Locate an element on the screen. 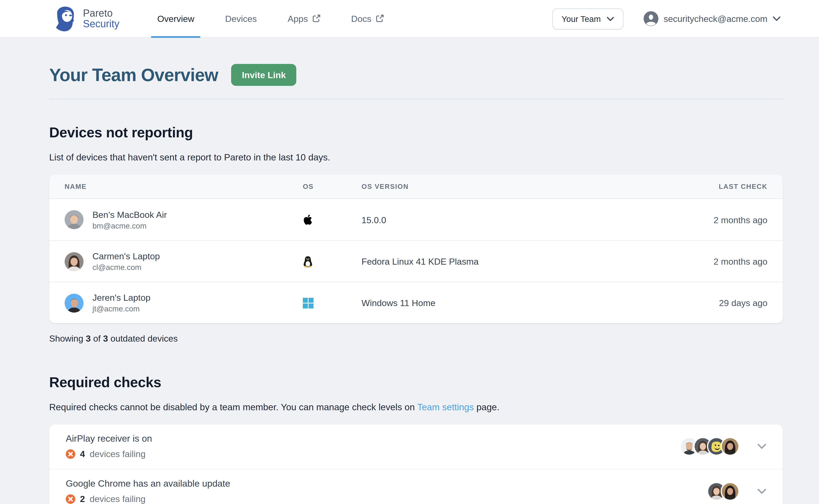  checks-description-text: Required checks cannot be disabled by a … is located at coordinates (233, 407).